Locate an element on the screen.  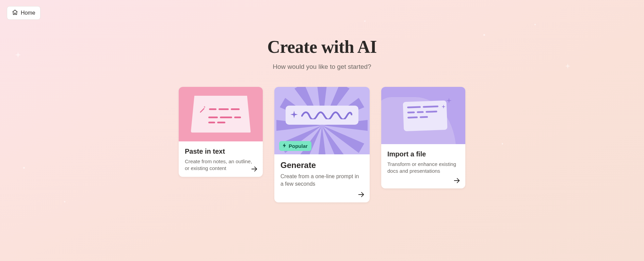
prompt-bar-illustration is located at coordinates (322, 115).